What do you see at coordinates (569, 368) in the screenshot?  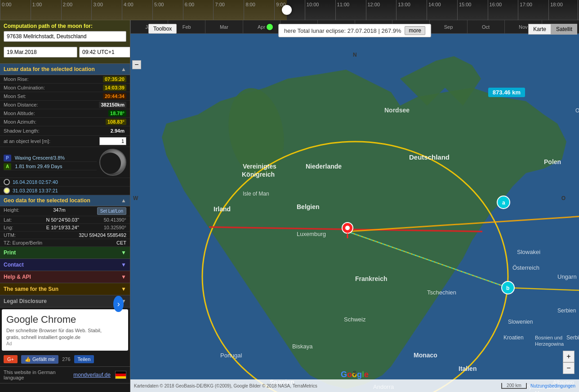 I see `zoom-out-btn: −` at bounding box center [569, 368].